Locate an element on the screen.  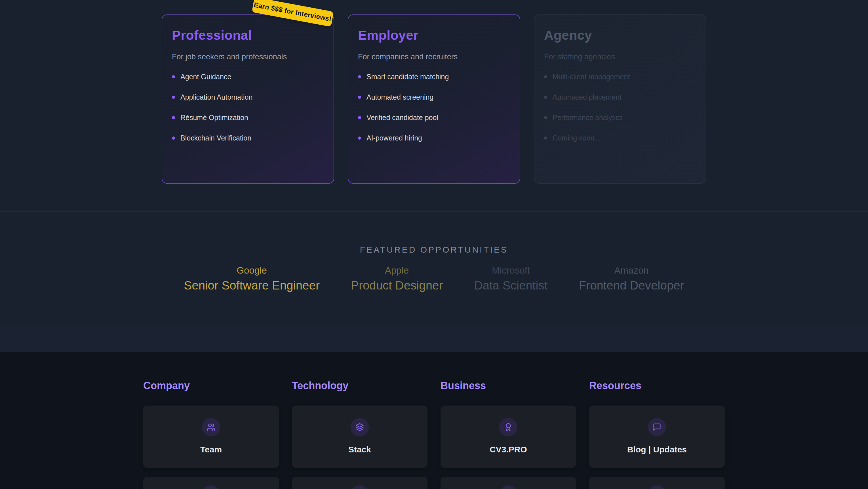
plan-title: Employer is located at coordinates (434, 35).